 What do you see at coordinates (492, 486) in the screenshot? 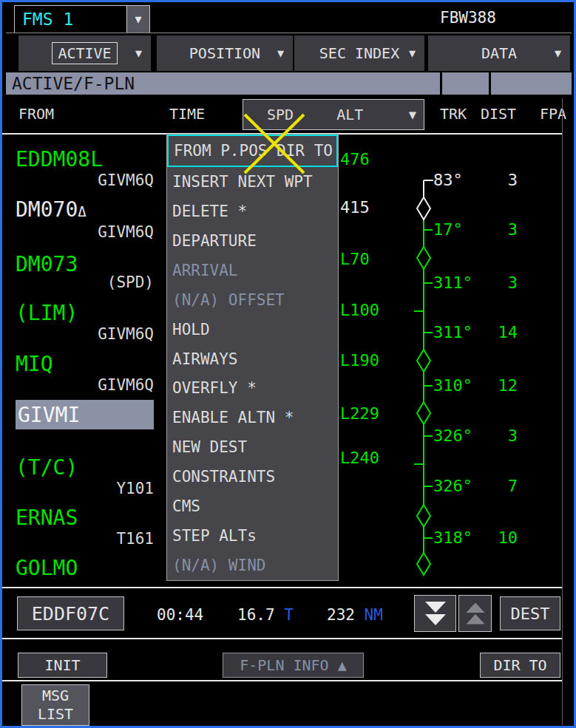
I see `leg-distance-value: 7` at bounding box center [492, 486].